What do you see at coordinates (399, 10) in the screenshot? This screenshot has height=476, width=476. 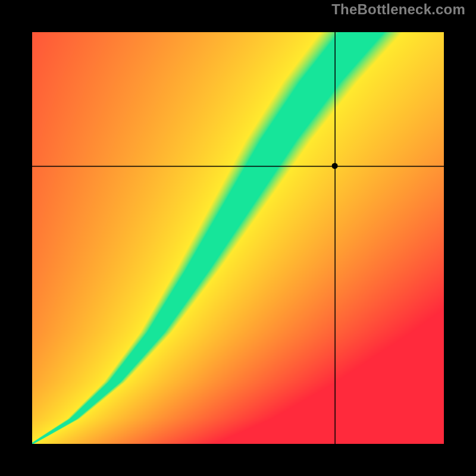 I see `watermark-text: TheBottleneck.com` at bounding box center [399, 10].